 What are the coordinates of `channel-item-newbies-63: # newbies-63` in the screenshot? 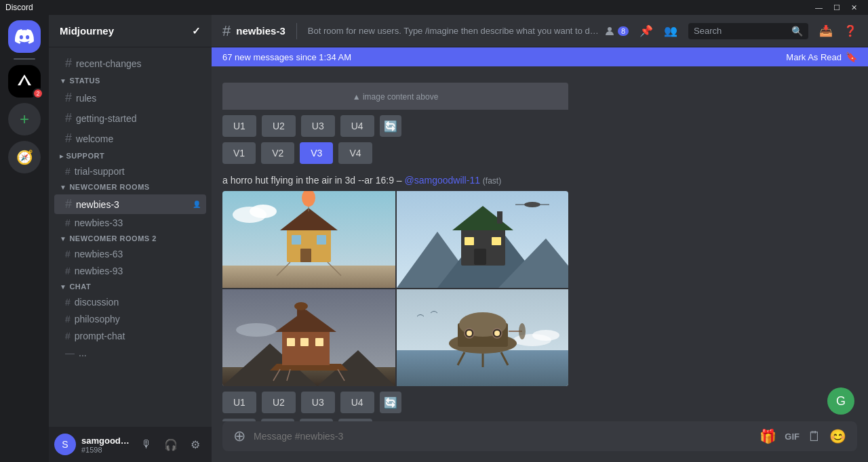 It's located at (130, 254).